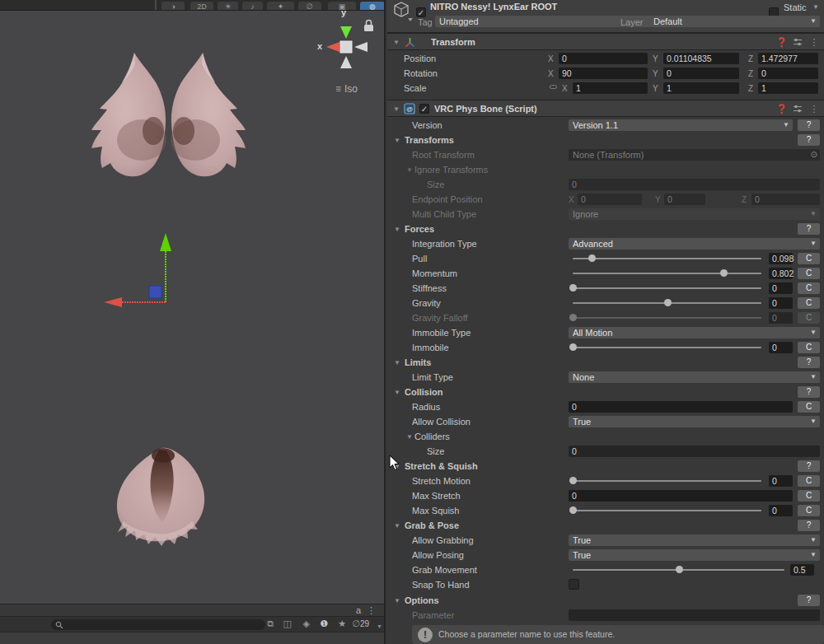 The width and height of the screenshot is (824, 644). What do you see at coordinates (667, 511) in the screenshot?
I see `max-squish-slider` at bounding box center [667, 511].